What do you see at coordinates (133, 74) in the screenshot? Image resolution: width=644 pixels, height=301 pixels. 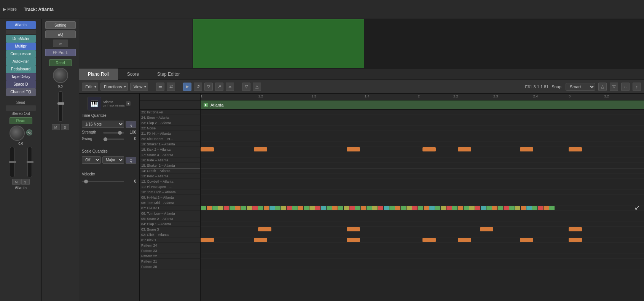 I see `tab-score: Score` at bounding box center [133, 74].